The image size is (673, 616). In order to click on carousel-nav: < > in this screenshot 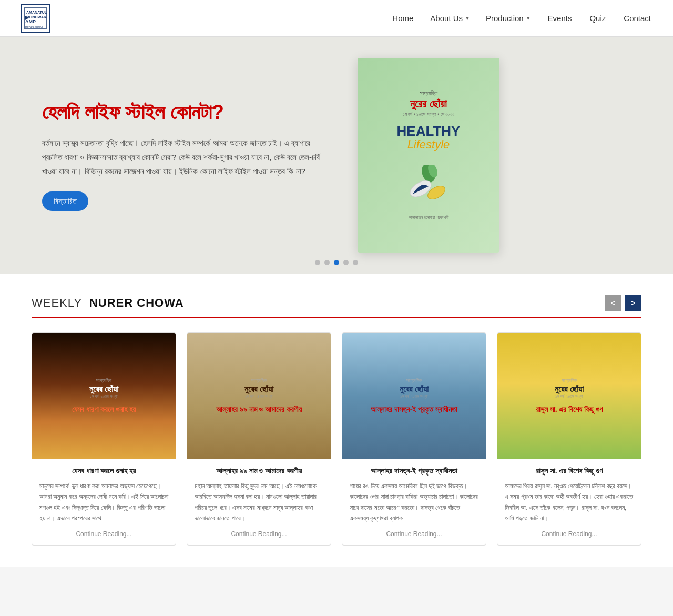, I will do `click(623, 303)`.